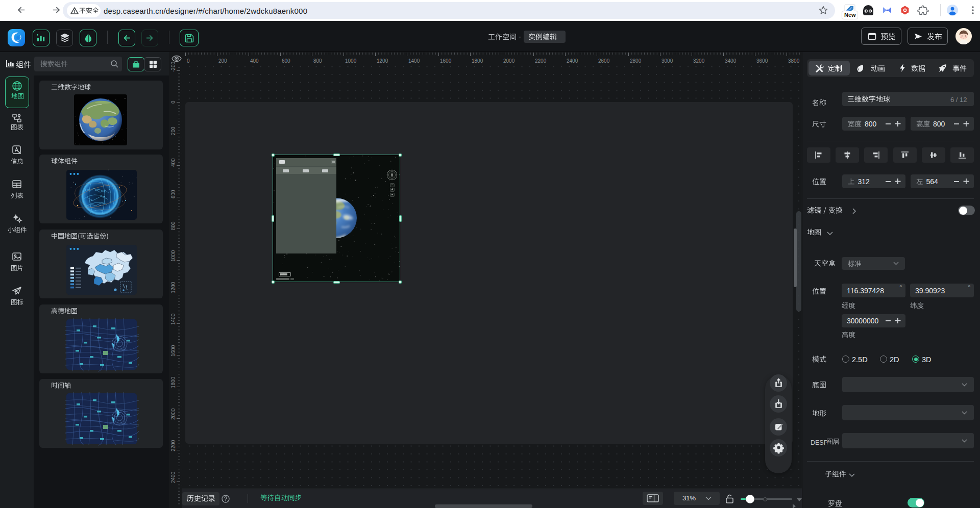 The height and width of the screenshot is (508, 980). Describe the element at coordinates (794, 61) in the screenshot. I see `svg-text: 3800` at that location.